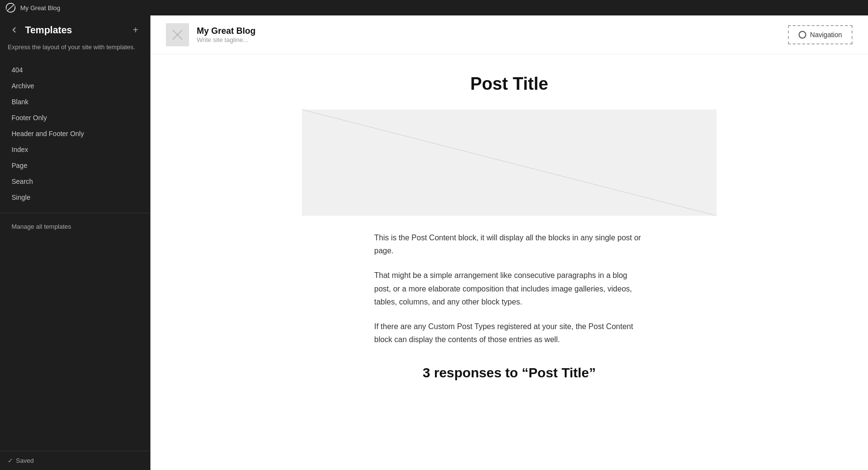 Image resolution: width=868 pixels, height=470 pixels. I want to click on preview-site-header: My Great Blog Write site tagline... Navi…, so click(509, 35).